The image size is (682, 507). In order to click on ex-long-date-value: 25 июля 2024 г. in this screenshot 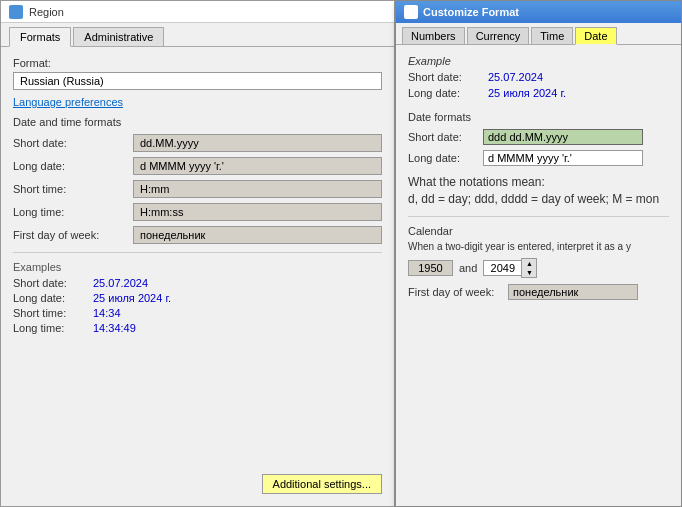, I will do `click(132, 298)`.